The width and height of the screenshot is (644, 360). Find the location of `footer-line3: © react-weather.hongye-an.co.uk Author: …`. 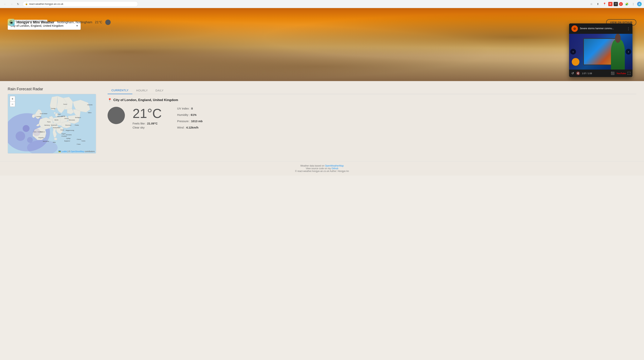

footer-line3: © react-weather.hongye-an.co.uk Author: … is located at coordinates (322, 171).